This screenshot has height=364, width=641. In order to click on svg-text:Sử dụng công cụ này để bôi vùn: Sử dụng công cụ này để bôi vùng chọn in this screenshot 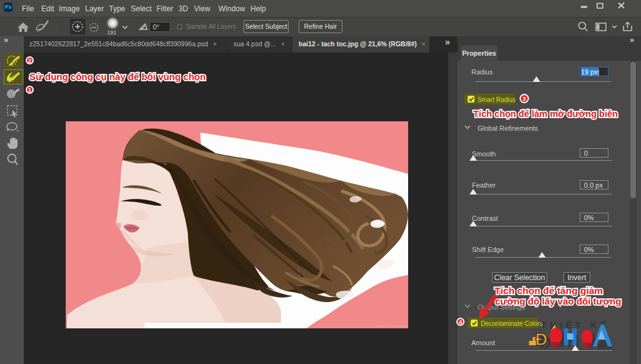, I will do `click(118, 76)`.